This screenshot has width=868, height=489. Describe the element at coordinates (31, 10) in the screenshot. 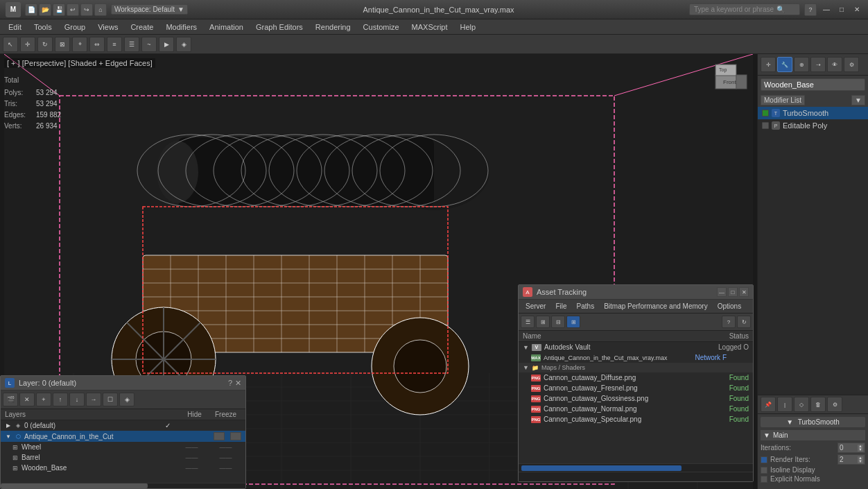

I see `new-btn: 📄` at that location.